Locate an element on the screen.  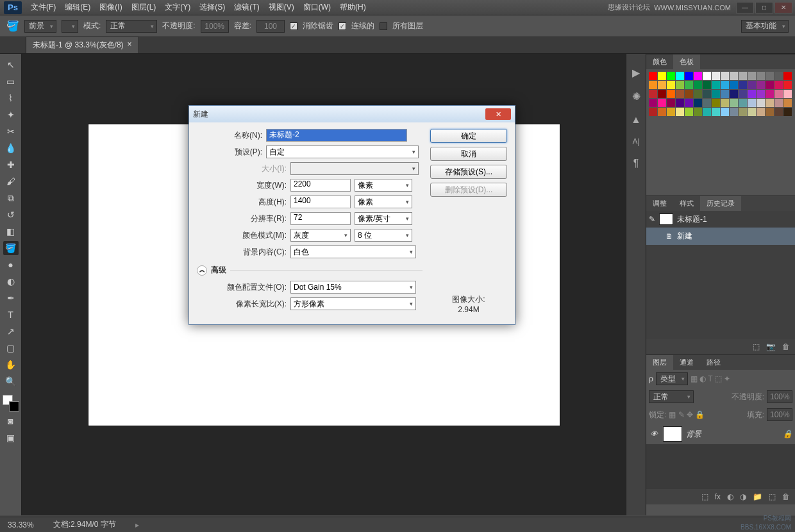
history-step: 🗎 新建 is located at coordinates (721, 236).